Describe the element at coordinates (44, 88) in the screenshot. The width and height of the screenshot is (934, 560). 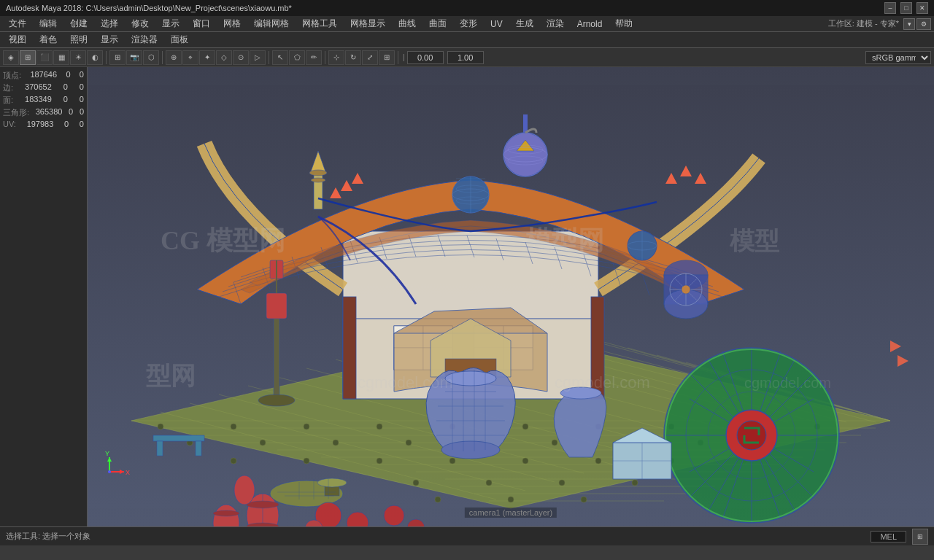
I see `stat-row-edges: 边: 370652 0 0` at that location.